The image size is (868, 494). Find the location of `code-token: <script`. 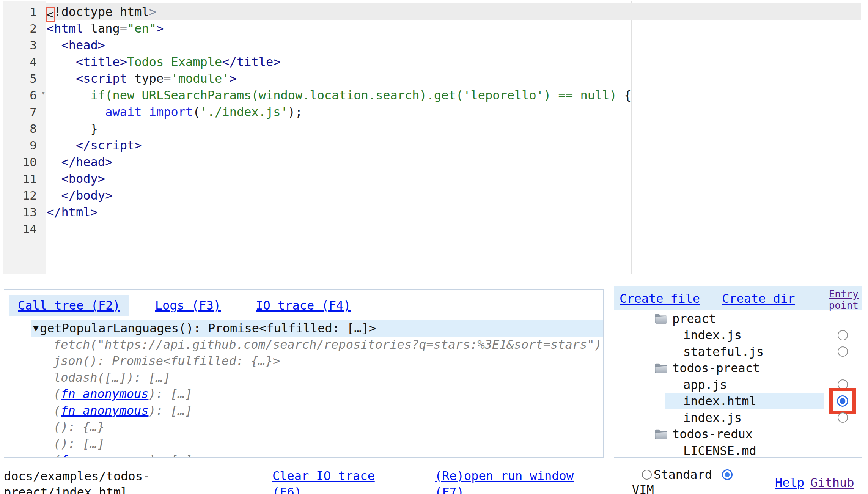

code-token: <script is located at coordinates (102, 79).